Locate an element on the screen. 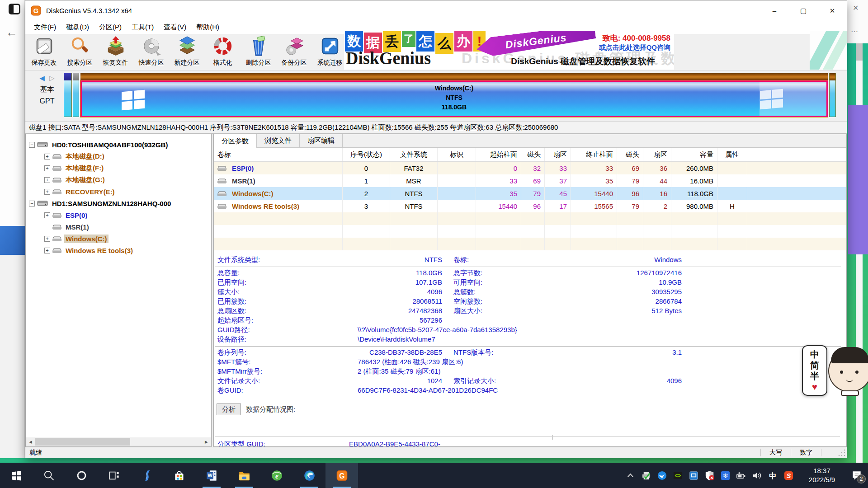  menu-item-0: 文件(F) is located at coordinates (45, 27).